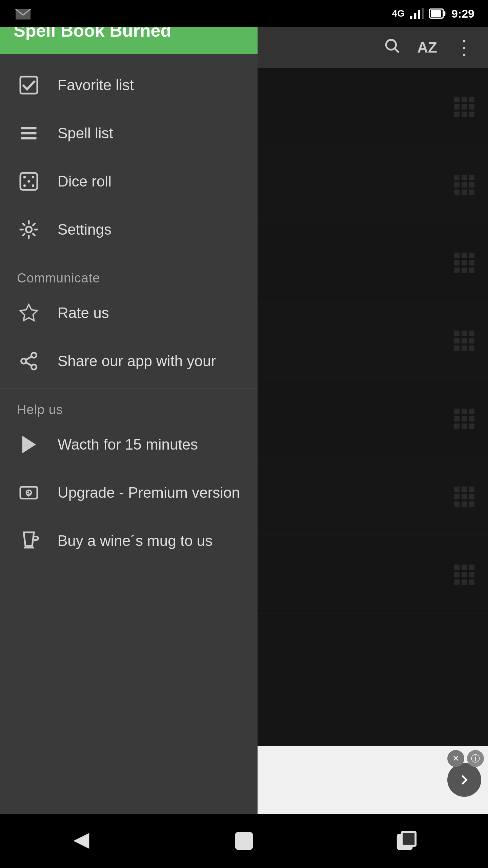 The width and height of the screenshot is (488, 868). Describe the element at coordinates (85, 181) in the screenshot. I see `drawer-label-dice-roll: Dice roll` at that location.